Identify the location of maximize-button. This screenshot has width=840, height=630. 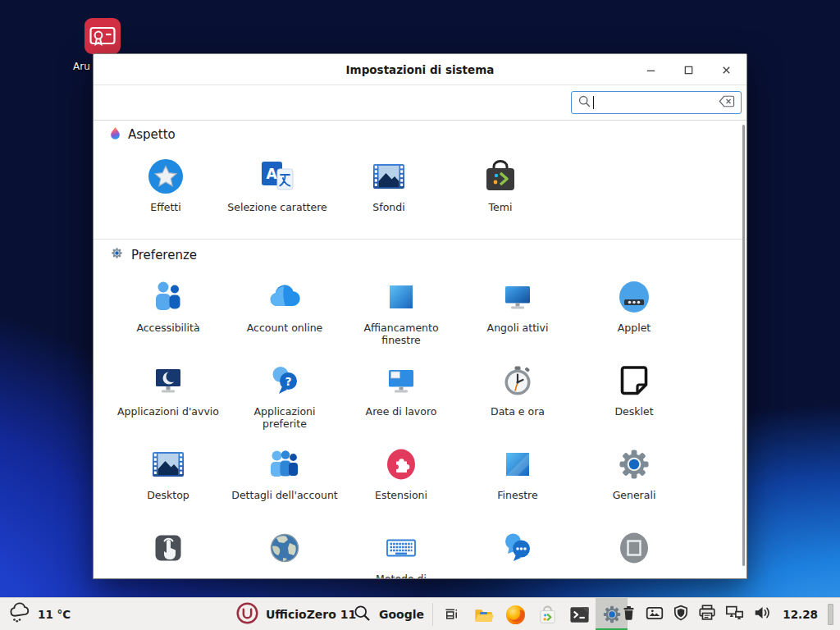
(688, 70).